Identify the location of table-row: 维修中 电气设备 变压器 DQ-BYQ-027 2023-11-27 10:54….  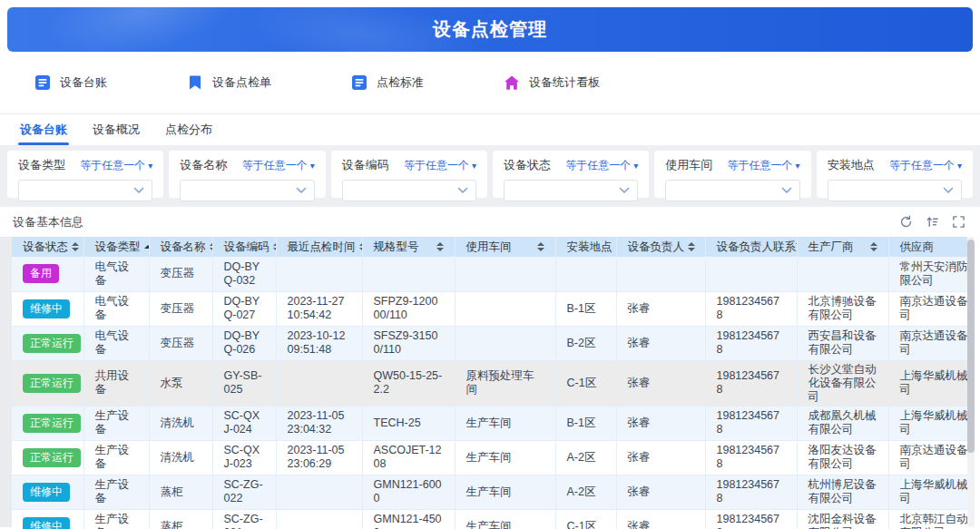
(490, 309).